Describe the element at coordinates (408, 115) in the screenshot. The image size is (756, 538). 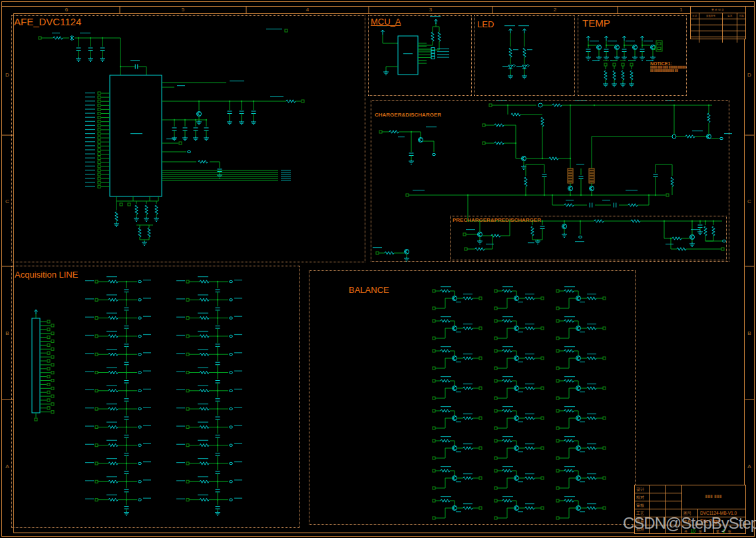
I see `section-title-charger: CHARGER&DISCHARGER` at that location.